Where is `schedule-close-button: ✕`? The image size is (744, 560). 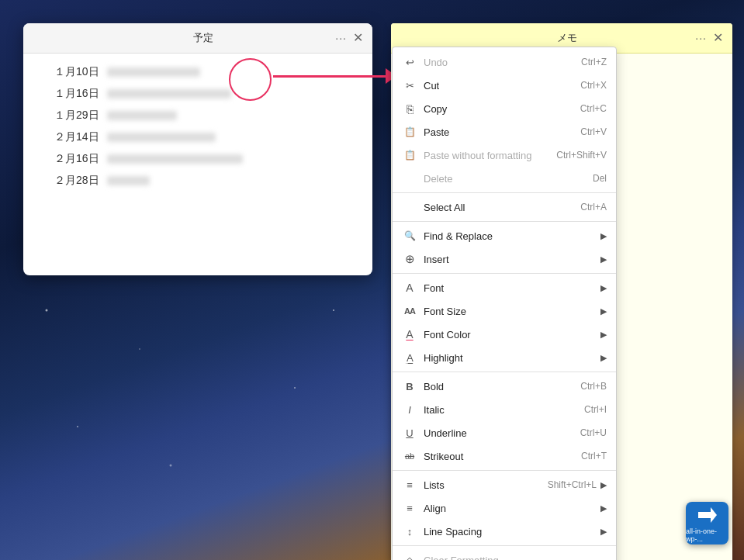
schedule-close-button: ✕ is located at coordinates (358, 38).